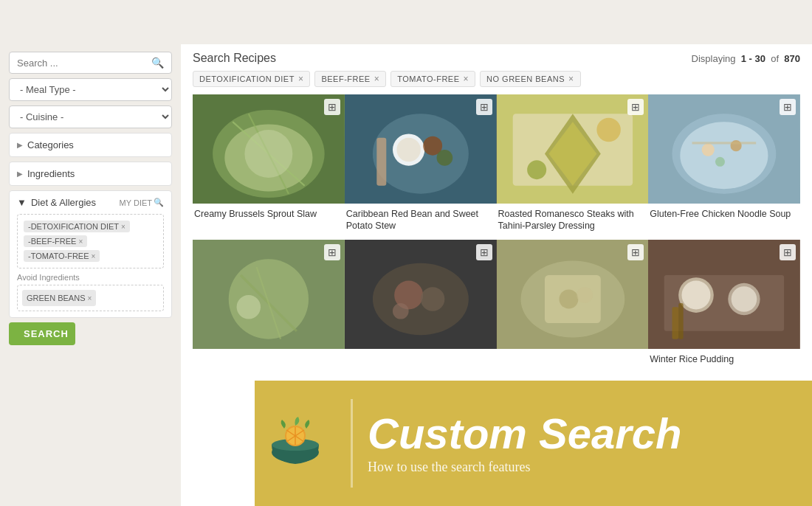 The height and width of the screenshot is (506, 812). I want to click on avoid-label: Avoid Ingredients, so click(90, 277).